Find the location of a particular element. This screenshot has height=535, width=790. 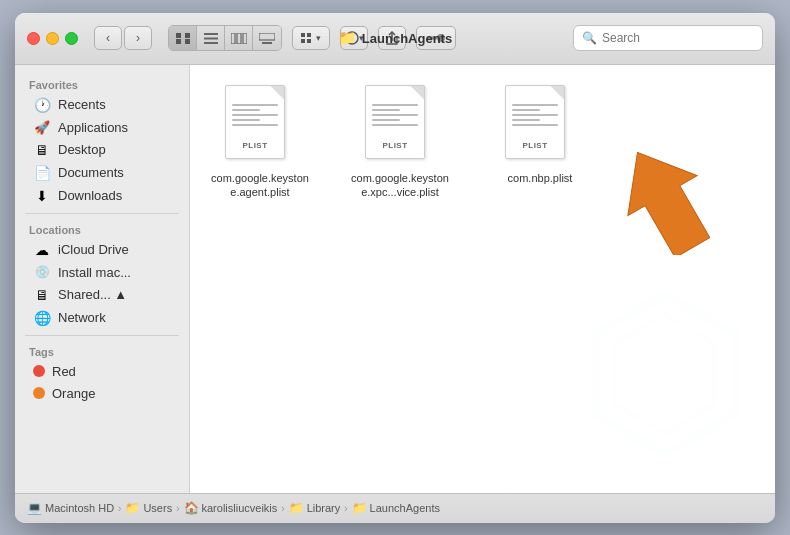

file-item-3: PLIST com.nbp.plist is located at coordinates (540, 135).